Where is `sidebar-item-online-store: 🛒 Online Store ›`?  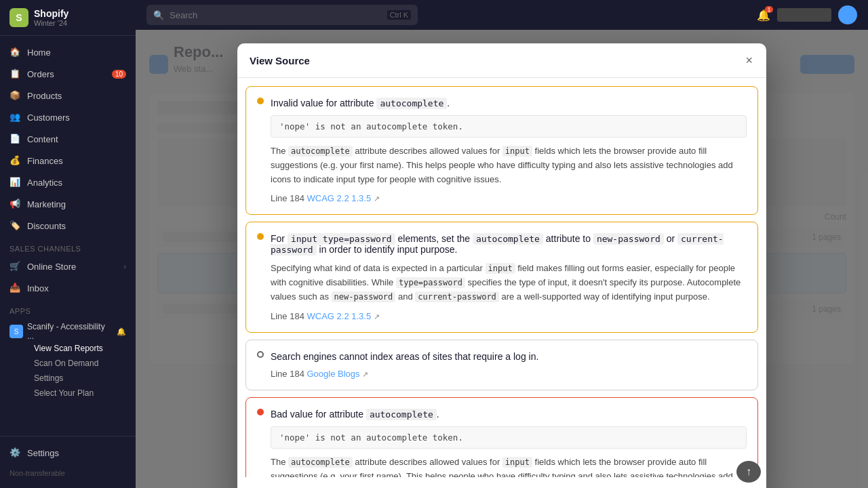
sidebar-item-online-store: 🛒 Online Store › is located at coordinates (68, 266).